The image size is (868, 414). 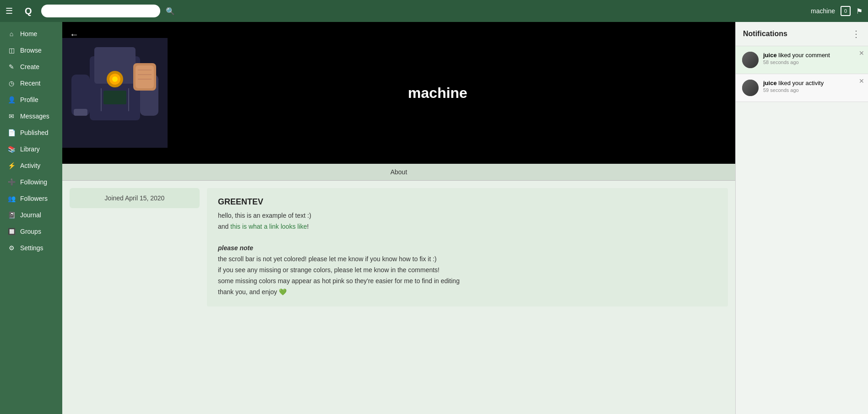 What do you see at coordinates (11, 231) in the screenshot?
I see `groups-icon: 🔲` at bounding box center [11, 231].